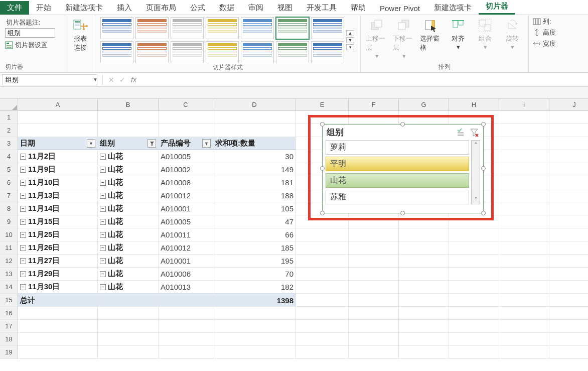 The image size is (588, 371). Describe the element at coordinates (122, 80) in the screenshot. I see `enter-formula-button: ✓` at that location.